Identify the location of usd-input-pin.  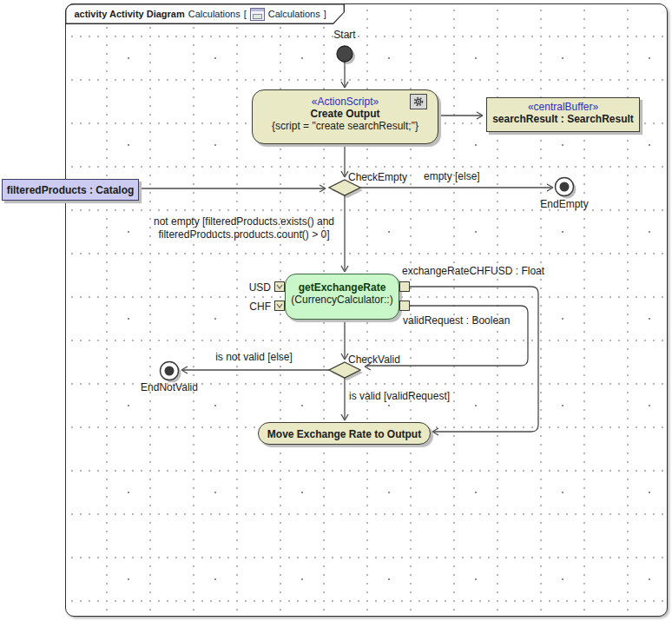
(280, 287).